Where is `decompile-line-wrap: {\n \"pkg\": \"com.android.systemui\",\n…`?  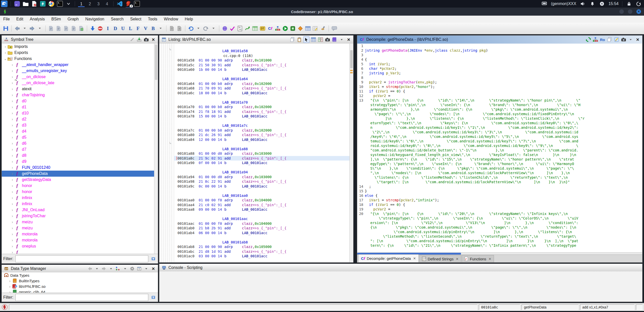
decompile-line-wrap: {\n \"pkg\": \"com.android.systemui\",\n… is located at coordinates (500, 227).